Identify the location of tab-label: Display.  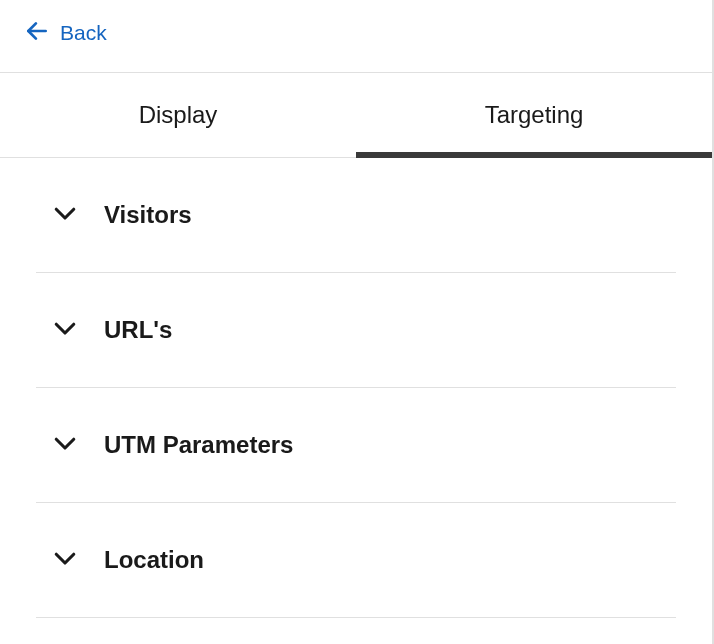
(178, 114).